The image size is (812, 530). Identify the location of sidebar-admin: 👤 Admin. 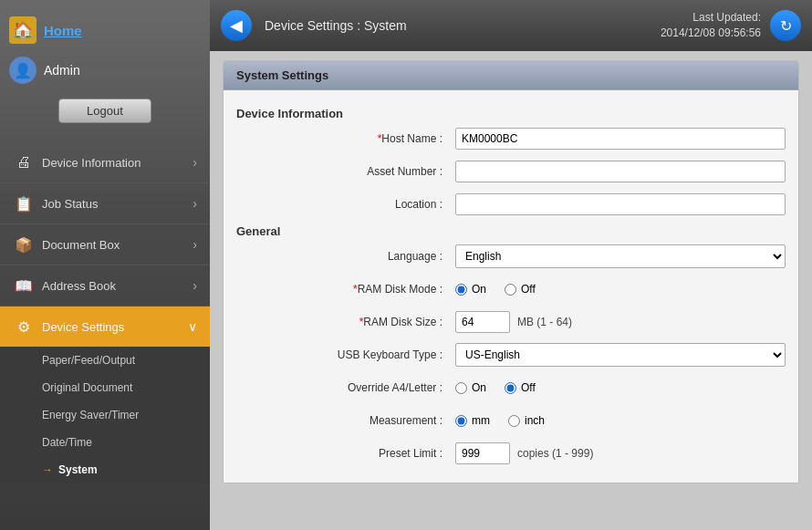
(105, 70).